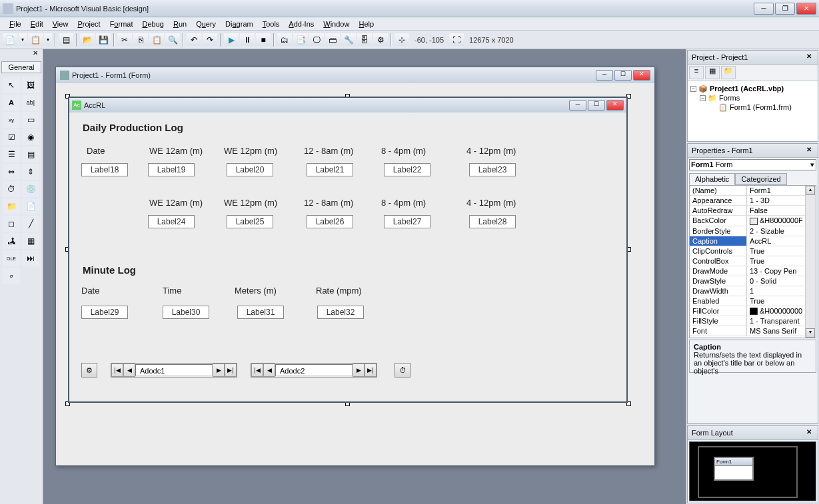 The height and width of the screenshot is (504, 819). What do you see at coordinates (596, 105) in the screenshot?
I see `form-maximize-button: ☐` at bounding box center [596, 105].